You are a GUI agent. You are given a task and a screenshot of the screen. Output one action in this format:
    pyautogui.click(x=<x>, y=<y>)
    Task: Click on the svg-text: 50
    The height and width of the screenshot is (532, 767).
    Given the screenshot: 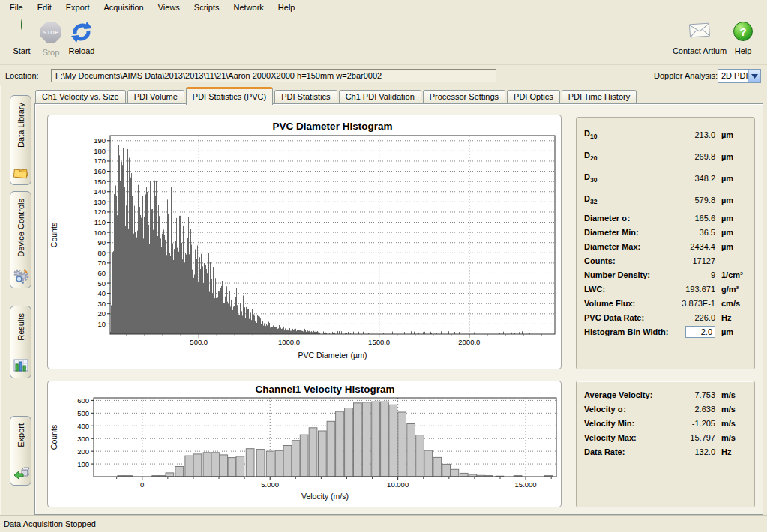 What is the action you would take?
    pyautogui.click(x=102, y=283)
    